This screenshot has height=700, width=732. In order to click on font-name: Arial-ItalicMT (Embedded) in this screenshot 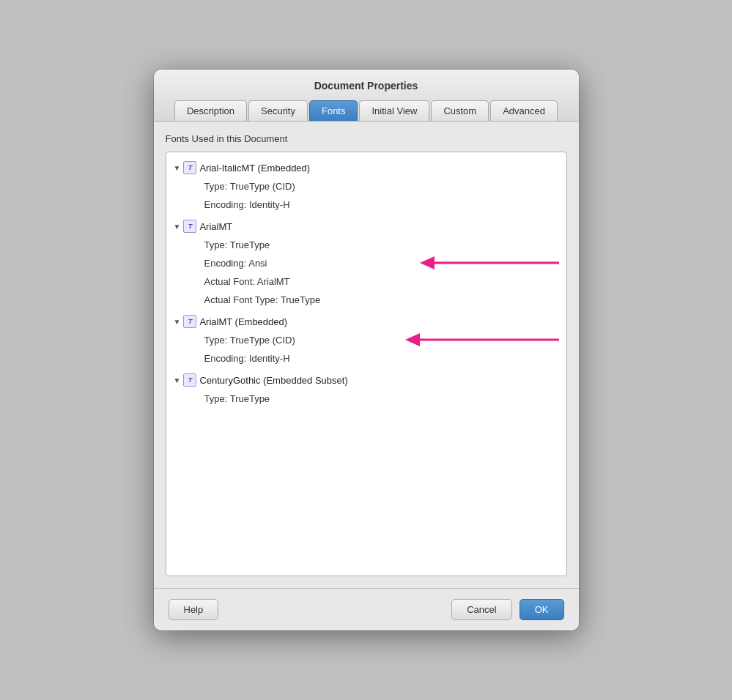, I will do `click(255, 168)`.